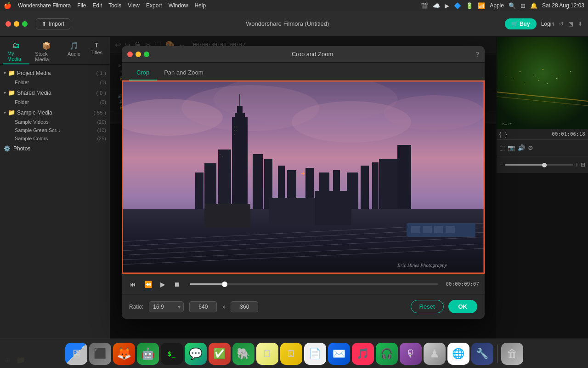  What do you see at coordinates (267, 354) in the screenshot?
I see `dock-notes: 🗒` at bounding box center [267, 354].